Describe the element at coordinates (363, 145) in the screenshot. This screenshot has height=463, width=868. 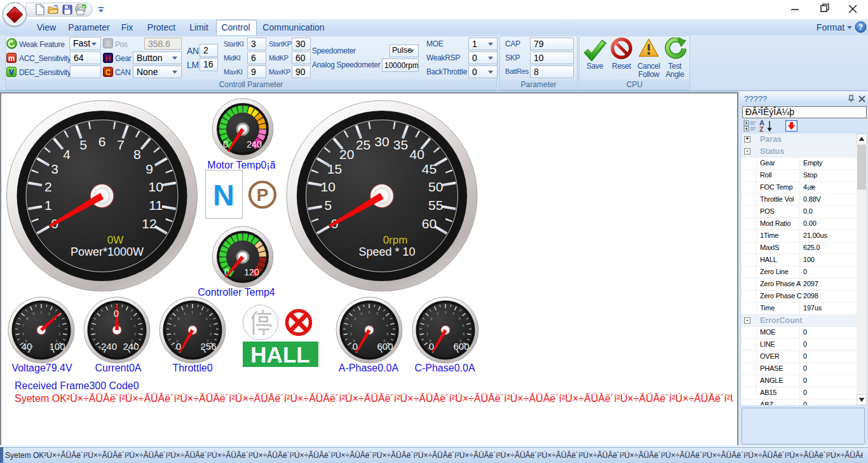
I see `svg-text: 25` at that location.